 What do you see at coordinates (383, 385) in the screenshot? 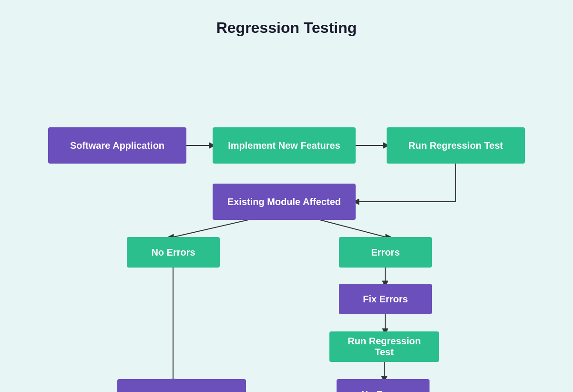
I see `no-errors-2-node: No Errors` at bounding box center [383, 385].